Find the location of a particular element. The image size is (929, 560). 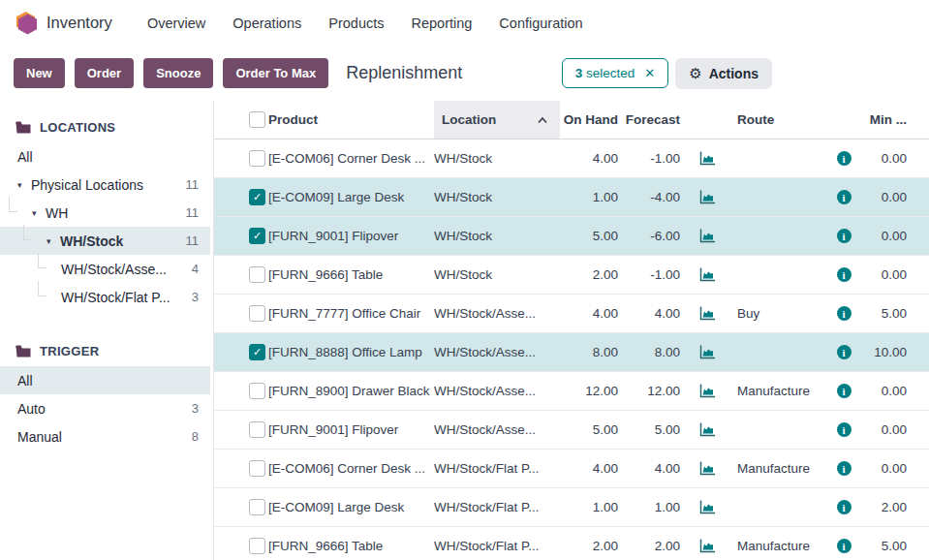

forecast-cell: -4.00 is located at coordinates (656, 198).